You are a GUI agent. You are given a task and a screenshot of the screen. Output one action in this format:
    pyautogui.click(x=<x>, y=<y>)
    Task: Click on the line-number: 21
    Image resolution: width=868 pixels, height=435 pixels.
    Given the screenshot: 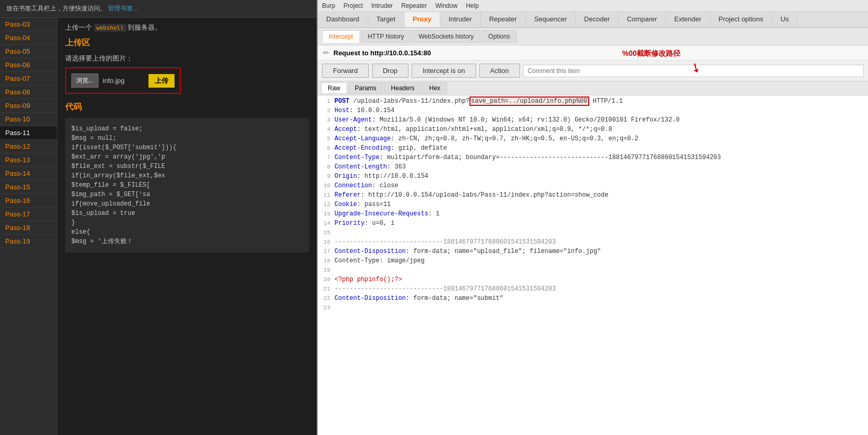 What is the action you would take?
    pyautogui.click(x=325, y=289)
    